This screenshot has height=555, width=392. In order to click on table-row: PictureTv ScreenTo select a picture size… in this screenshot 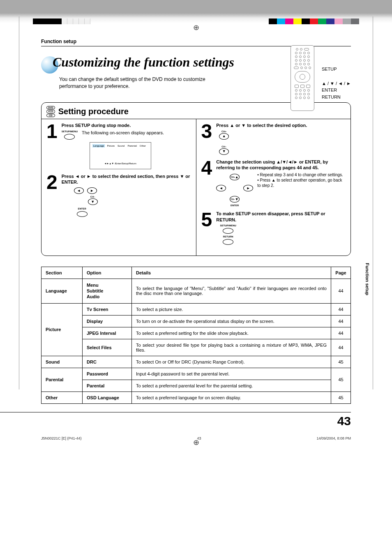, I will do `click(196, 309)`.